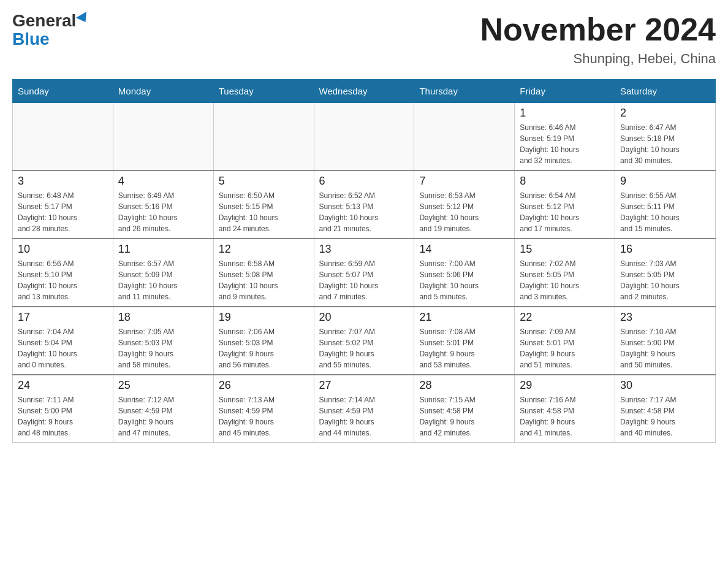 The height and width of the screenshot is (563, 728). What do you see at coordinates (63, 182) in the screenshot?
I see `day-number: 3` at bounding box center [63, 182].